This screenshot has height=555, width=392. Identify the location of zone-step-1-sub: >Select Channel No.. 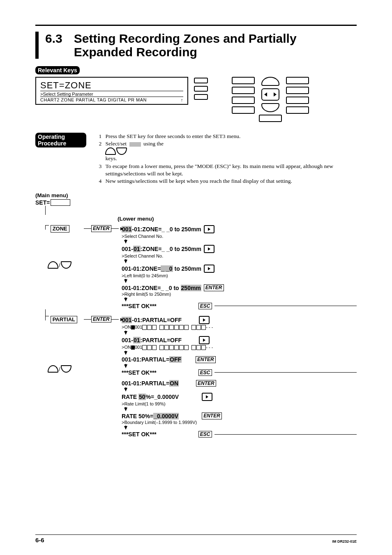
(239, 236).